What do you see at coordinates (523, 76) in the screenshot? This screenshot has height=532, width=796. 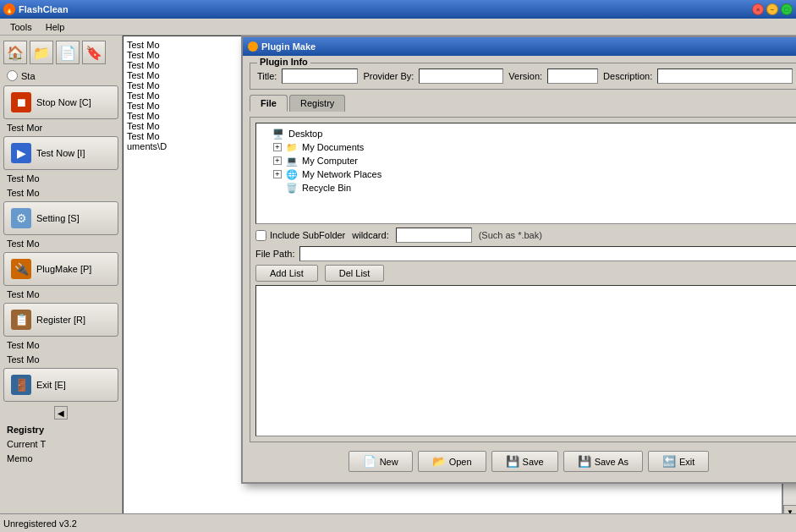 I see `plugin-info-group: Plugin Info Title: Provider By: Version:…` at bounding box center [523, 76].